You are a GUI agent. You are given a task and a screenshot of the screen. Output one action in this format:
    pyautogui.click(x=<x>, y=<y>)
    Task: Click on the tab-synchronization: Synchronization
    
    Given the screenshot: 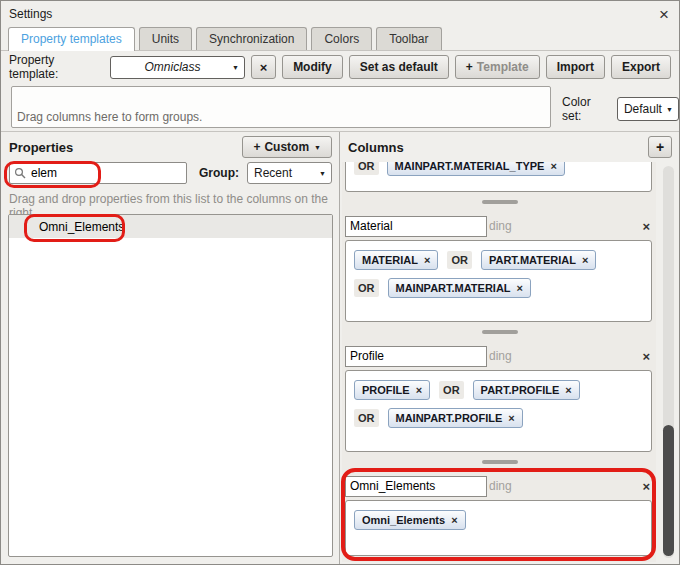 What is the action you would take?
    pyautogui.click(x=252, y=38)
    